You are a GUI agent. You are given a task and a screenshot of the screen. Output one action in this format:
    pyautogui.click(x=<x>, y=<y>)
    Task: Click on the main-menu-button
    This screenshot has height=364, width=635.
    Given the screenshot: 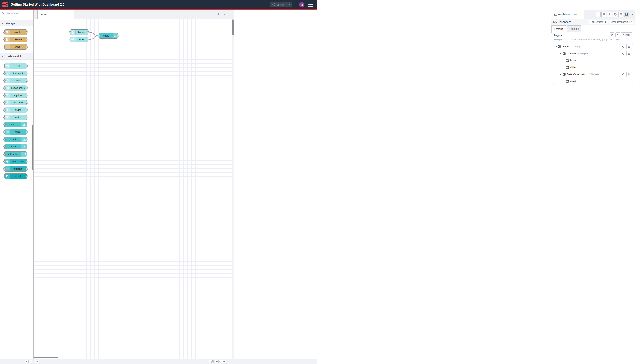 What is the action you would take?
    pyautogui.click(x=311, y=5)
    